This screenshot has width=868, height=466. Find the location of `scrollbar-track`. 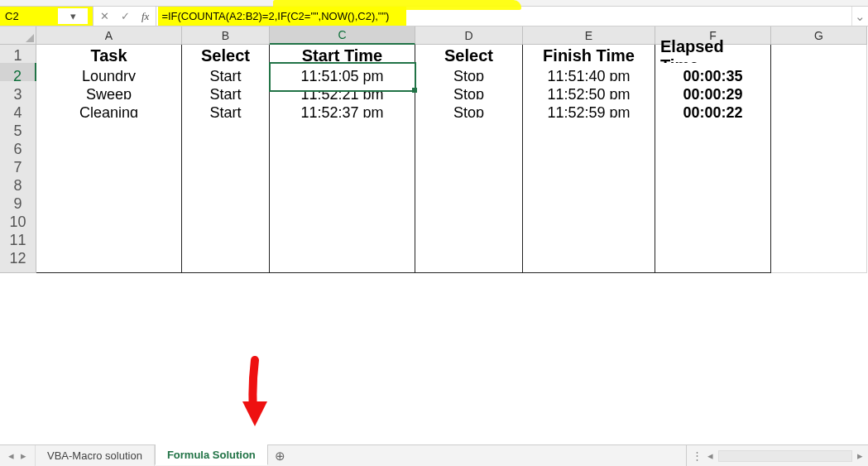

scrollbar-track is located at coordinates (785, 456).